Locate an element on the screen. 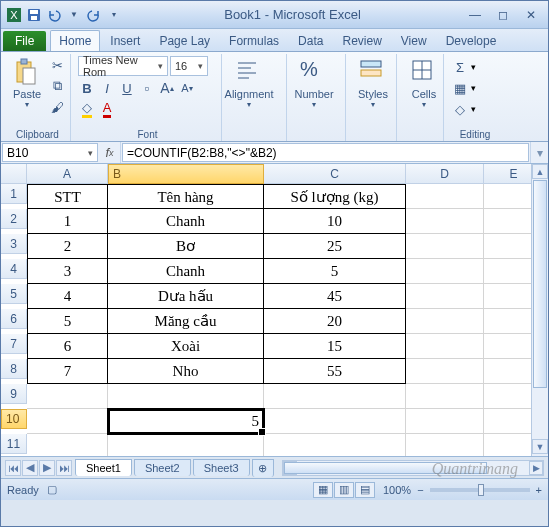  tab-formulas: Formulas is located at coordinates (254, 40).